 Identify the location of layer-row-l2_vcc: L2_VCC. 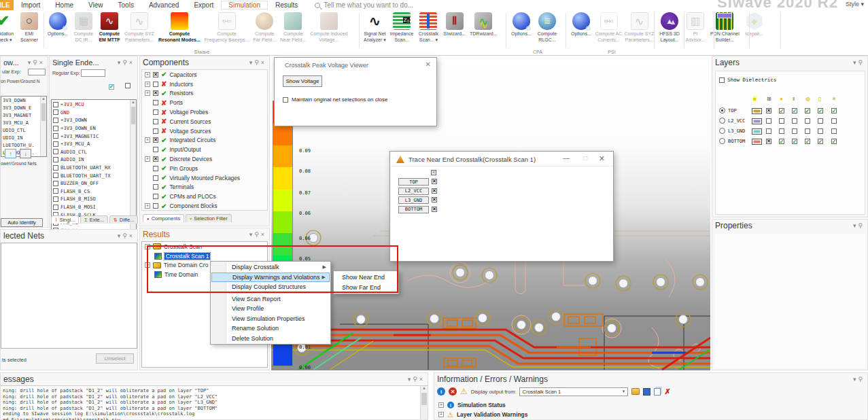
(790, 121).